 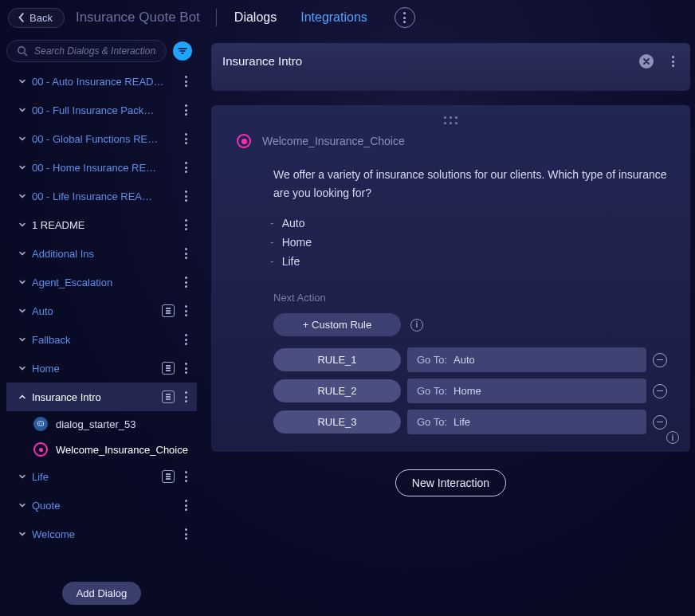 I want to click on chevron-up-icon, so click(x=22, y=397).